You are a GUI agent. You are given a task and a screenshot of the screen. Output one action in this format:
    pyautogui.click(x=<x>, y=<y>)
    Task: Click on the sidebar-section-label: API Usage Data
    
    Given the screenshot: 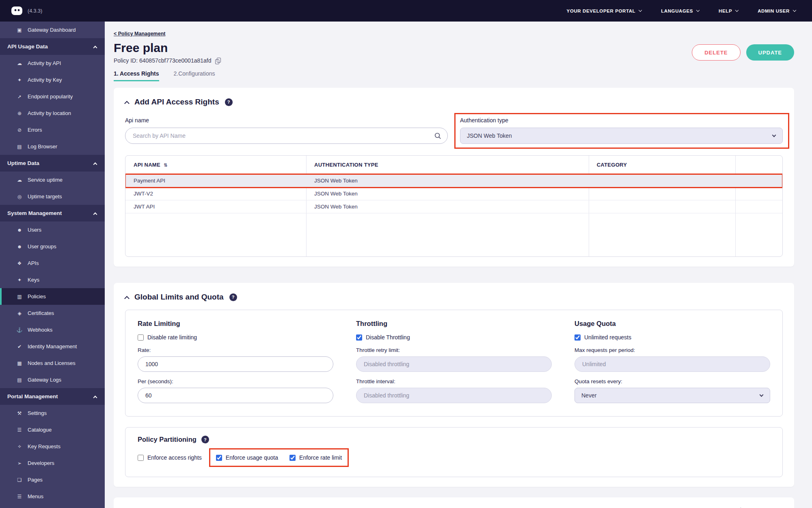 What is the action you would take?
    pyautogui.click(x=28, y=46)
    